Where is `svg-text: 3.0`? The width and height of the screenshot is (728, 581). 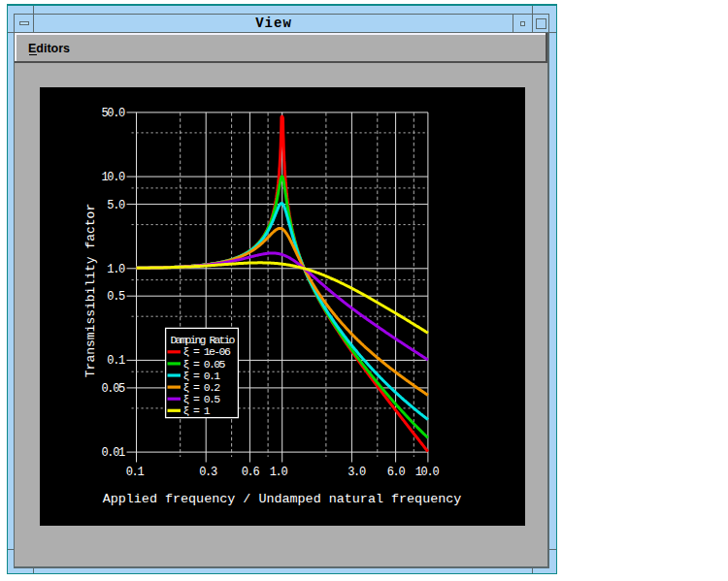 svg-text: 3.0 is located at coordinates (357, 472).